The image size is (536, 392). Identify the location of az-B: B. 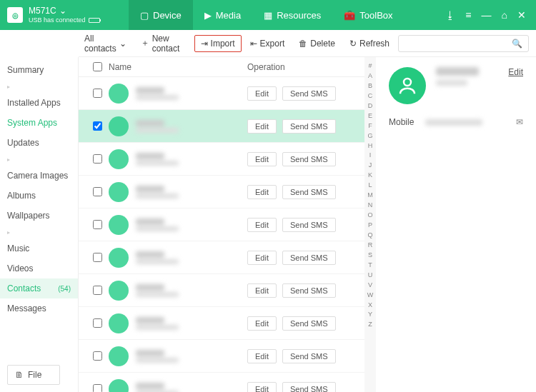
(370, 86).